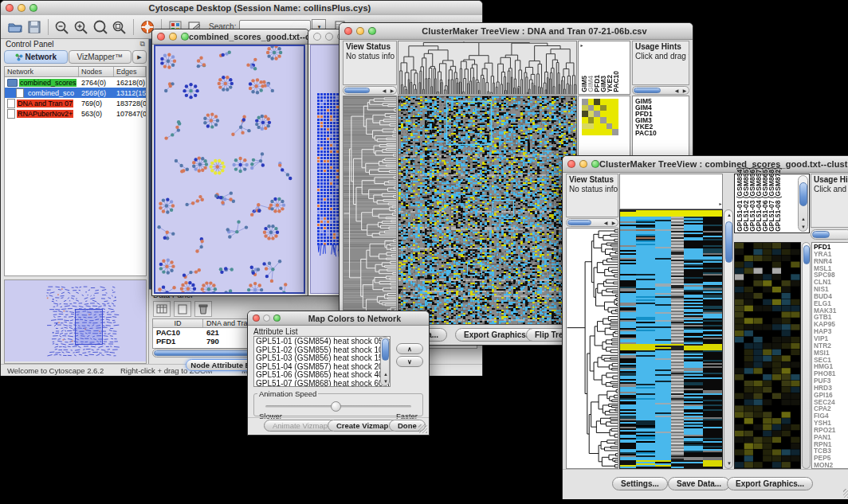  What do you see at coordinates (75, 113) in the screenshot?
I see `network-row-3: RNAPuberNov2+ 563(0) 107847(0)` at bounding box center [75, 113].